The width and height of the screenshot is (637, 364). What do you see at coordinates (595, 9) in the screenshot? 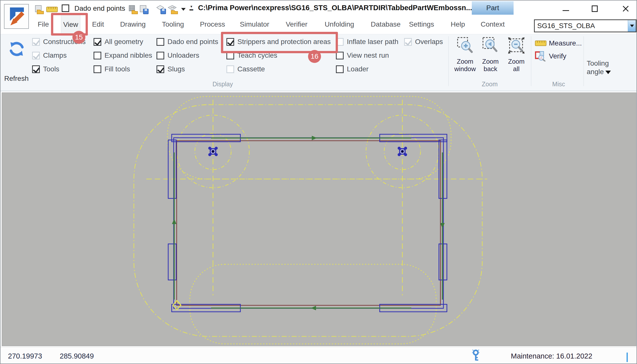
I see `maximize-icon` at bounding box center [595, 9].